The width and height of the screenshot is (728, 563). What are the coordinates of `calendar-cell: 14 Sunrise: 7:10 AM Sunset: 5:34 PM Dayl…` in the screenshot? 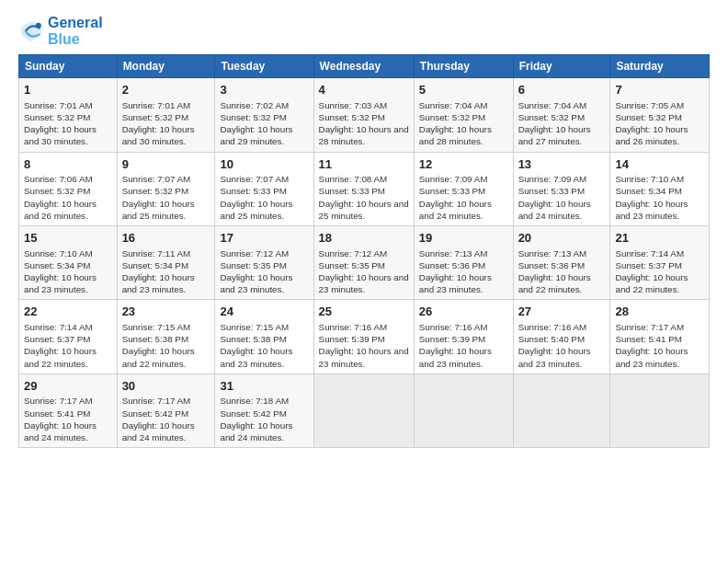 It's located at (660, 189).